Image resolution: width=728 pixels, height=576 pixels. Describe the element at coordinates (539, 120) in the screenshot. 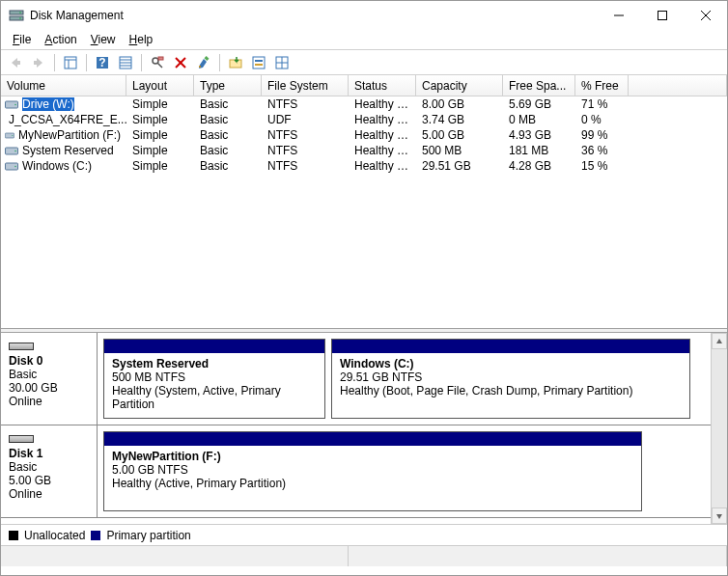

I see `volume-free: 0 MB` at that location.